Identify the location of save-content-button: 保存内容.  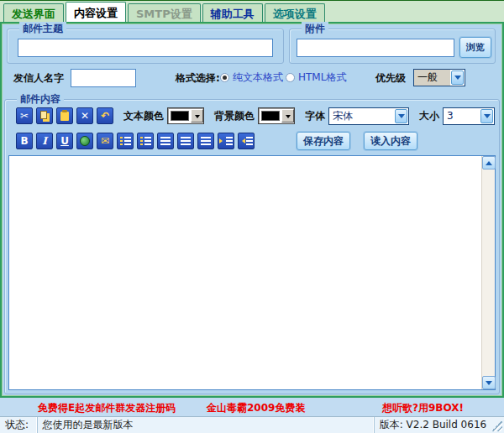
(323, 141).